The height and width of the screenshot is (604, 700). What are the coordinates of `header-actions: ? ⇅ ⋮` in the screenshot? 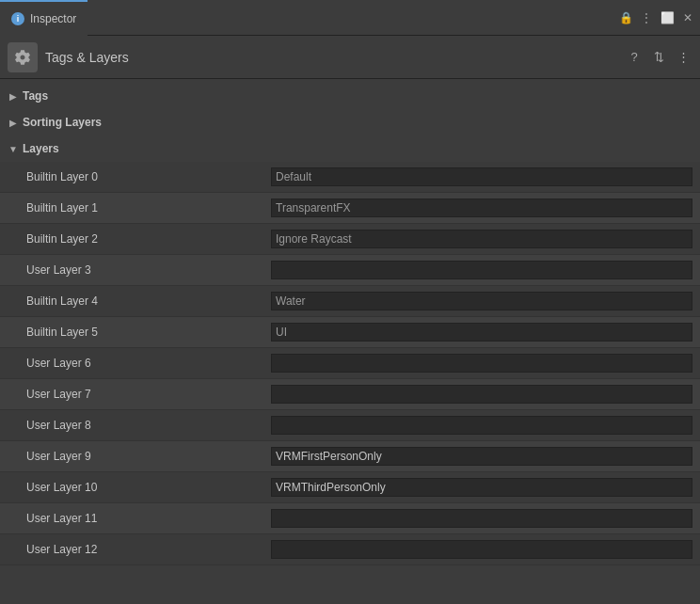 It's located at (659, 57).